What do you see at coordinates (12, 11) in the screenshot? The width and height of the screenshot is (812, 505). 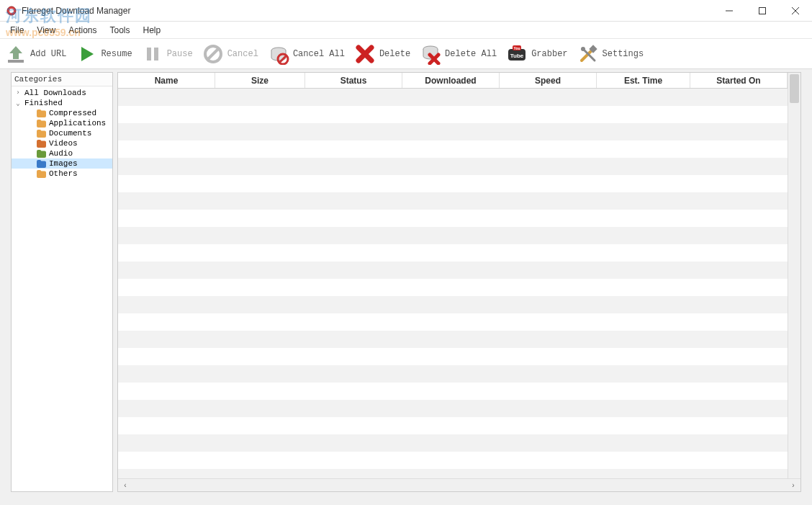 I see `app-icon` at bounding box center [12, 11].